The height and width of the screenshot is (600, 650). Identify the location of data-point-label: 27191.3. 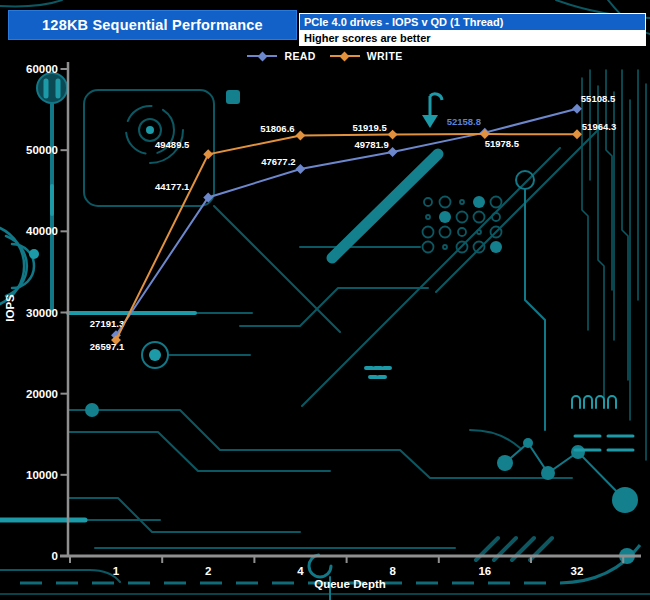
(107, 324).